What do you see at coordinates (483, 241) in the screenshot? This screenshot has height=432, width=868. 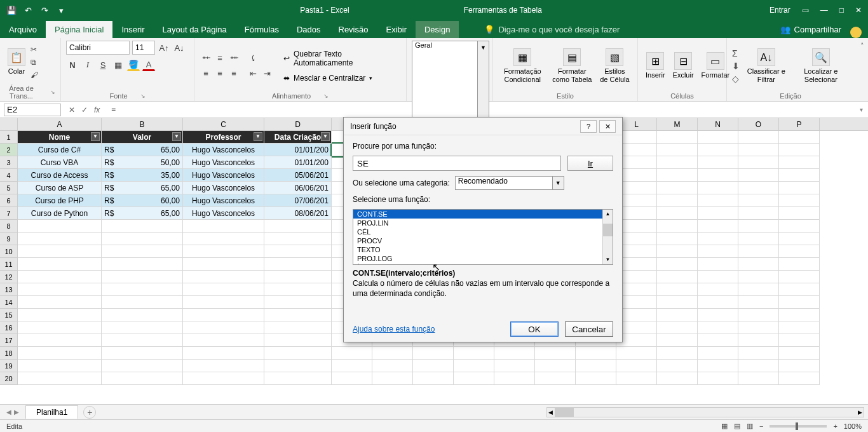 I see `function-list-item: PROCV` at bounding box center [483, 241].